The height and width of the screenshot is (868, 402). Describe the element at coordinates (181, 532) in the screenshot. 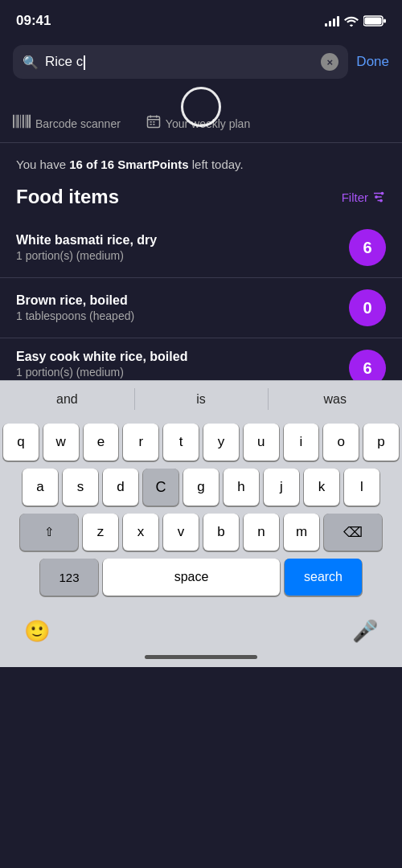

I see `key-v: v` at that location.